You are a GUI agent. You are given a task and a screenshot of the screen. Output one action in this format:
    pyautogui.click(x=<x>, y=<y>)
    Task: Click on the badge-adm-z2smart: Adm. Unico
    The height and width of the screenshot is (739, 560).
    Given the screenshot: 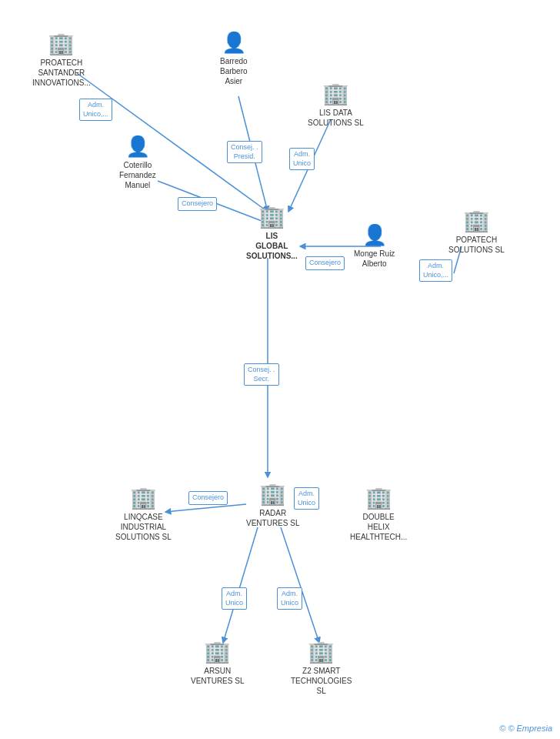 What is the action you would take?
    pyautogui.click(x=289, y=599)
    